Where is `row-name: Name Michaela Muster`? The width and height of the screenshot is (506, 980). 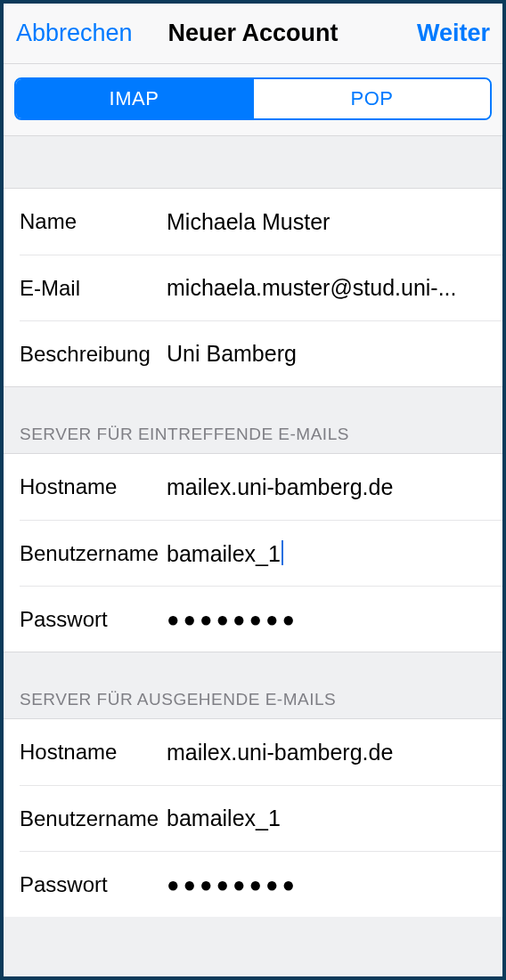 row-name: Name Michaela Muster is located at coordinates (253, 222).